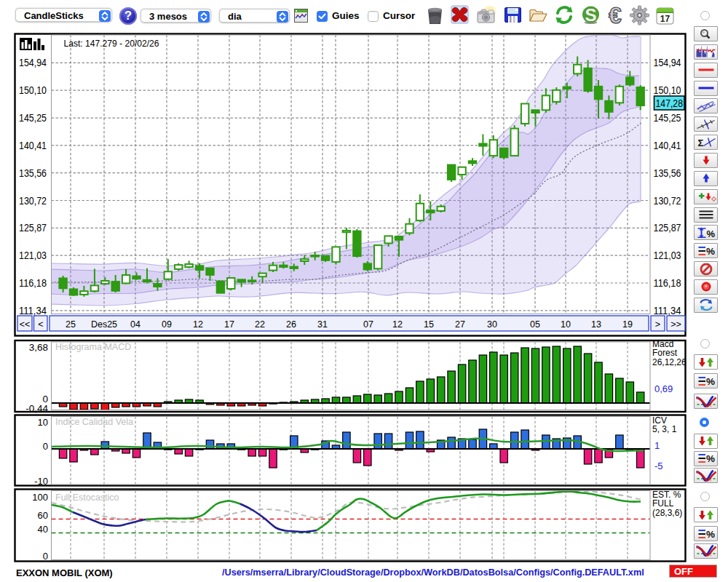  Describe the element at coordinates (670, 362) in the screenshot. I see `svg-text: 26,12,26` at that location.